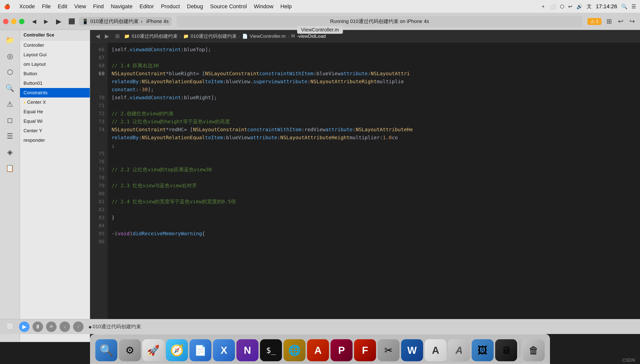 This screenshot has height=364, width=640. Describe the element at coordinates (78, 327) in the screenshot. I see `bottom-step-out-button: ↑` at that location.